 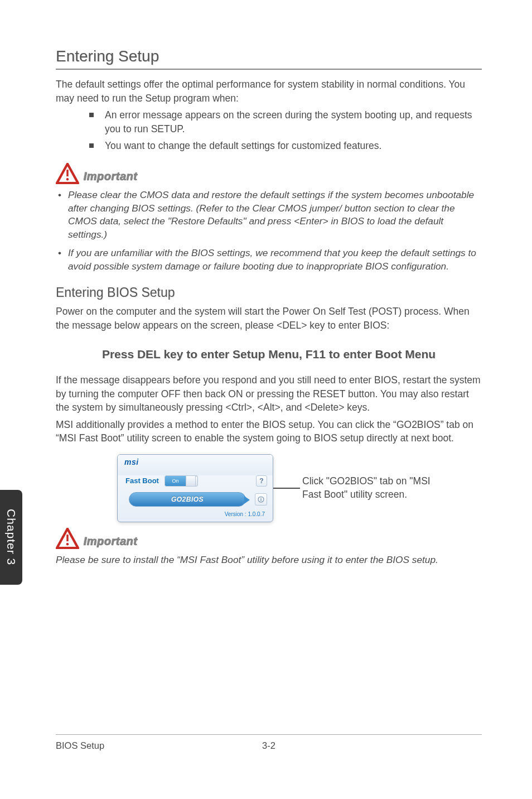 What do you see at coordinates (269, 488) in the screenshot?
I see `figure-row: msi Fast Boot On ? GO2BIOS` at bounding box center [269, 488].